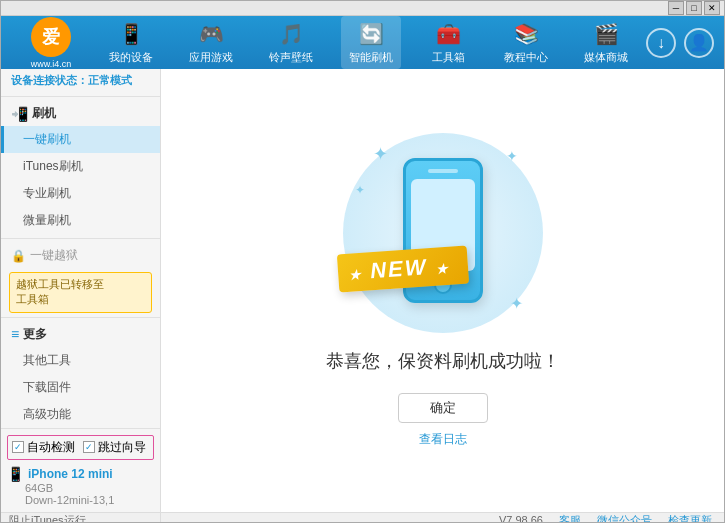 This screenshot has height=523, width=725. Describe the element at coordinates (443, 408) in the screenshot. I see `confirm-button: 确定` at that location.